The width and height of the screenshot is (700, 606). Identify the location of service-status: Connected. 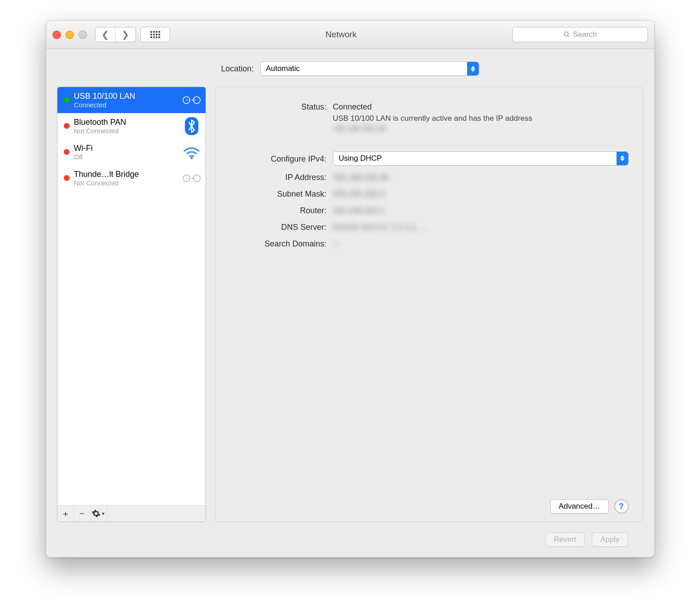
(126, 105).